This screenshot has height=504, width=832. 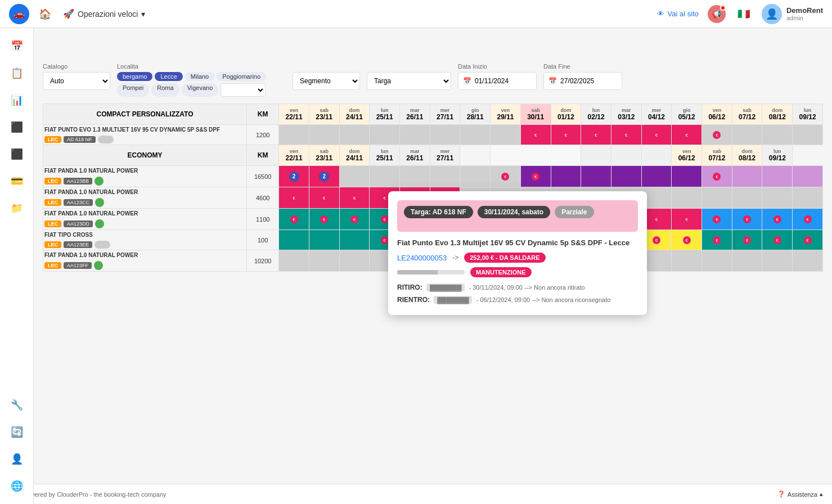 What do you see at coordinates (45, 14) in the screenshot?
I see `home-button: 🏠` at bounding box center [45, 14].